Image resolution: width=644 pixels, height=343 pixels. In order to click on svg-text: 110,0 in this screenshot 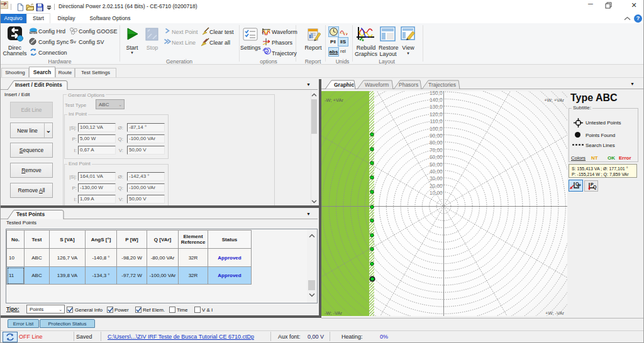, I will do `click(436, 122)`.